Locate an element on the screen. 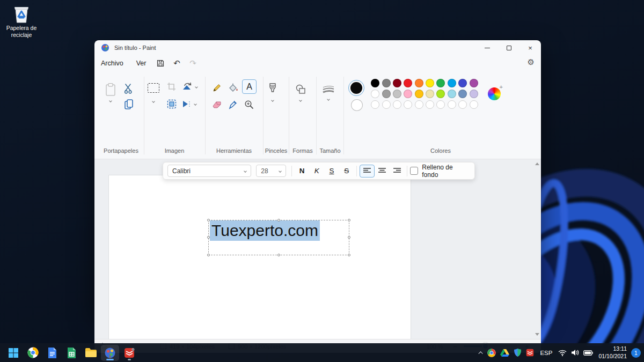  redo-button: ↷ is located at coordinates (193, 63).